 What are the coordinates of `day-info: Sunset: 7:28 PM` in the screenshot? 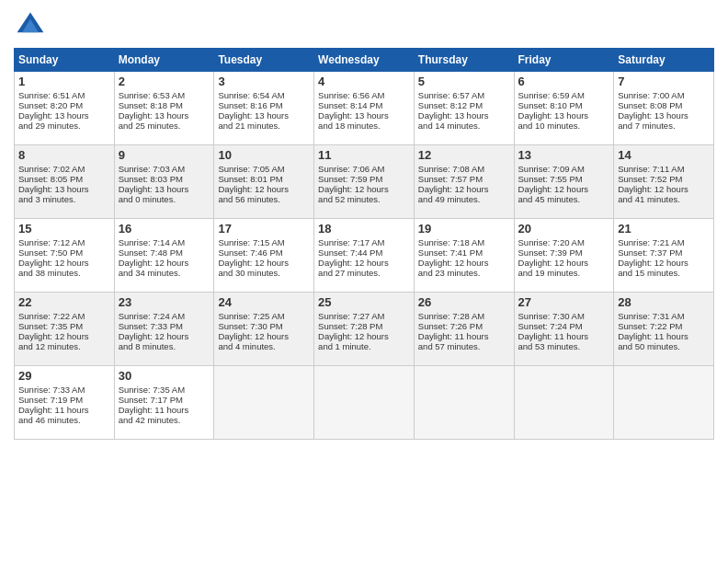 It's located at (364, 326).